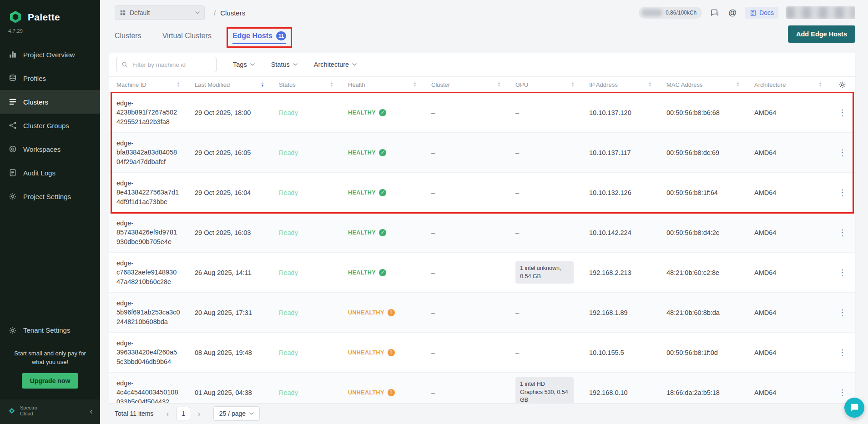  I want to click on cell-last-modified: 01 Aug 2025, 04:38, so click(229, 388).